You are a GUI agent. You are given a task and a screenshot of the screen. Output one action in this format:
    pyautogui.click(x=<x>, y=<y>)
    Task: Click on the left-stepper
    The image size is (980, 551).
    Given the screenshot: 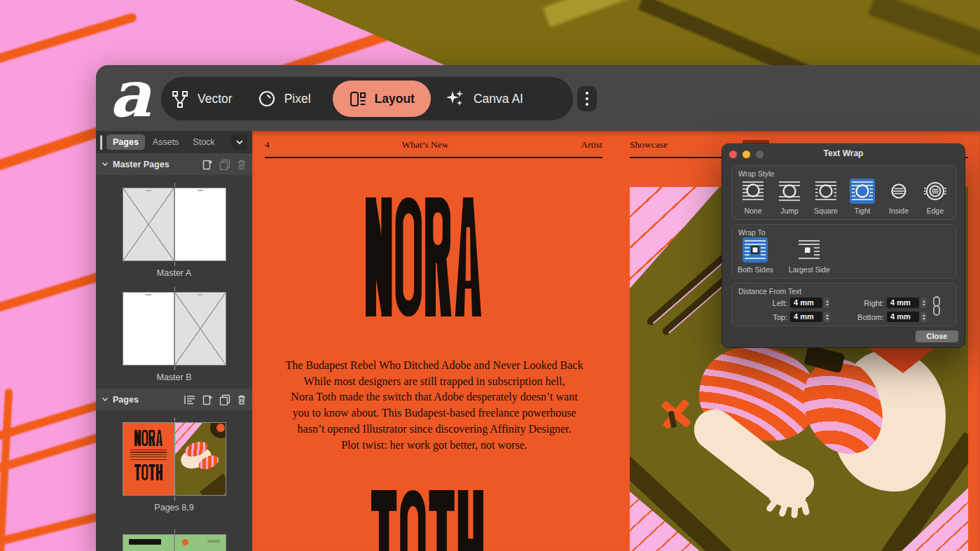 What is the action you would take?
    pyautogui.click(x=827, y=302)
    